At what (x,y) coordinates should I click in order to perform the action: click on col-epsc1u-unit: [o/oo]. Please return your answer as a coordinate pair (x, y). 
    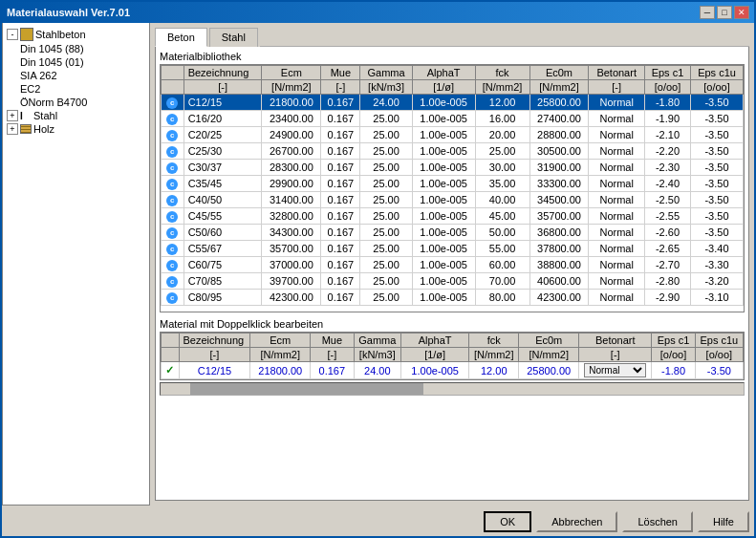
    Looking at the image, I should click on (717, 88).